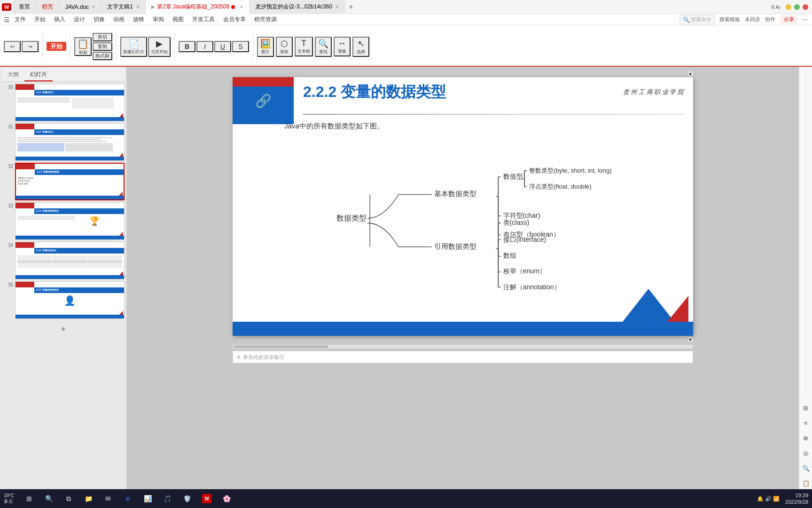 The width and height of the screenshot is (812, 508). I want to click on slide-img-33: 2.2.2 变量的数据类型 🏆, so click(70, 221).